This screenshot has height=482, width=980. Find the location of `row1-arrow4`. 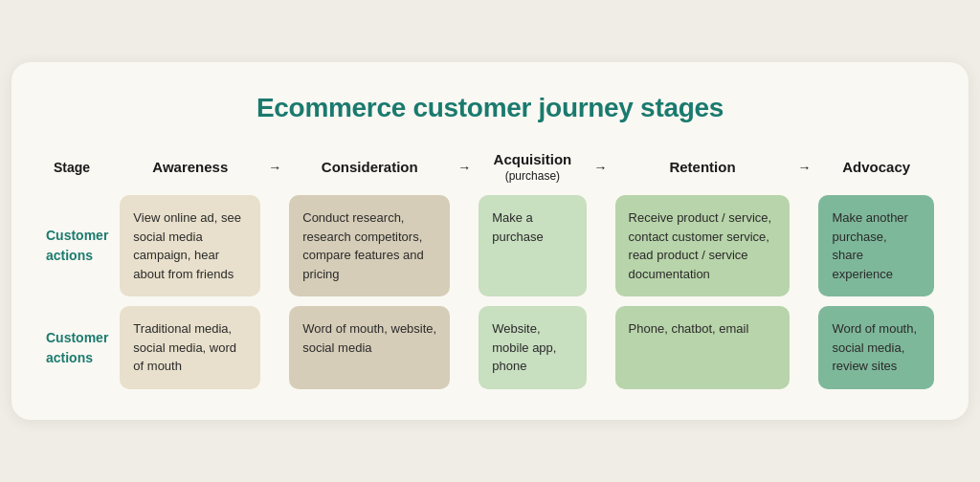

row1-arrow4 is located at coordinates (804, 246).